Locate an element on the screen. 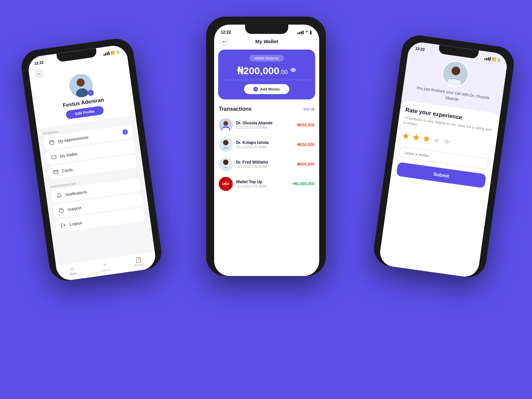 Image resolution: width=532 pixels, height=399 pixels. see-all-button: See all is located at coordinates (309, 109).